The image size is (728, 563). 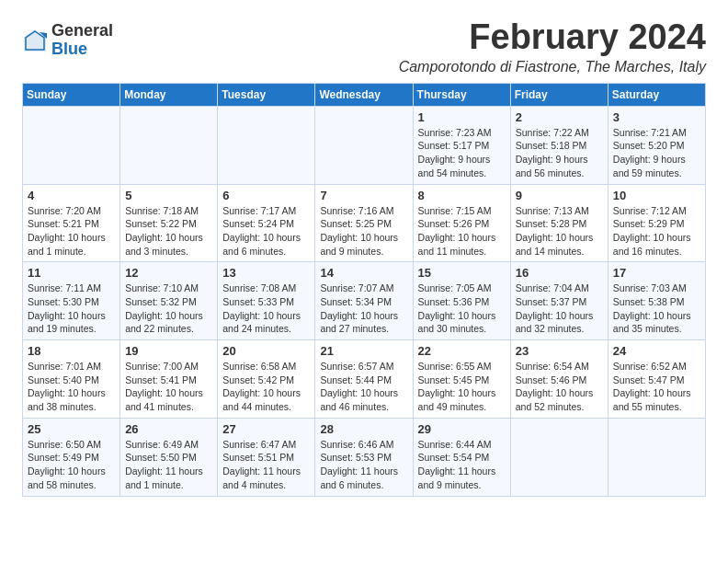 I want to click on day-number: 11, so click(x=72, y=272).